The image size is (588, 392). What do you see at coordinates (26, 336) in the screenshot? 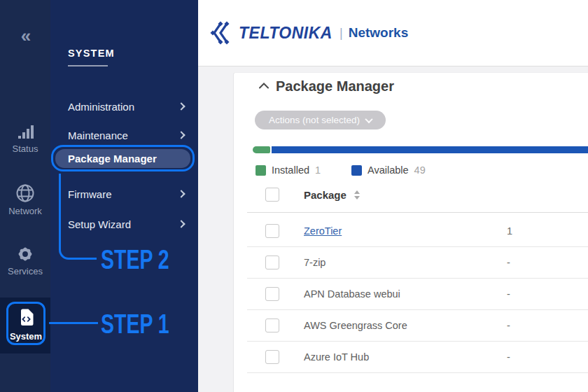
I see `rail-item-label: System` at bounding box center [26, 336].